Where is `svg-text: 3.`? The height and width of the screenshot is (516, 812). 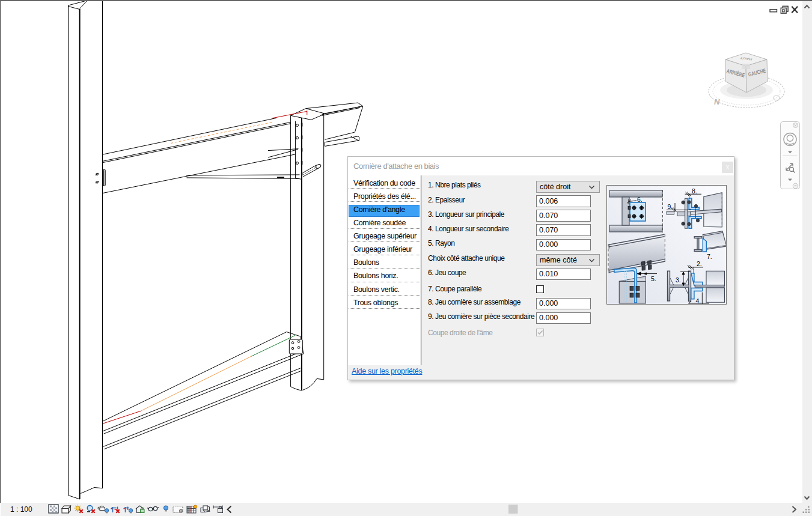 svg-text: 3. is located at coordinates (678, 280).